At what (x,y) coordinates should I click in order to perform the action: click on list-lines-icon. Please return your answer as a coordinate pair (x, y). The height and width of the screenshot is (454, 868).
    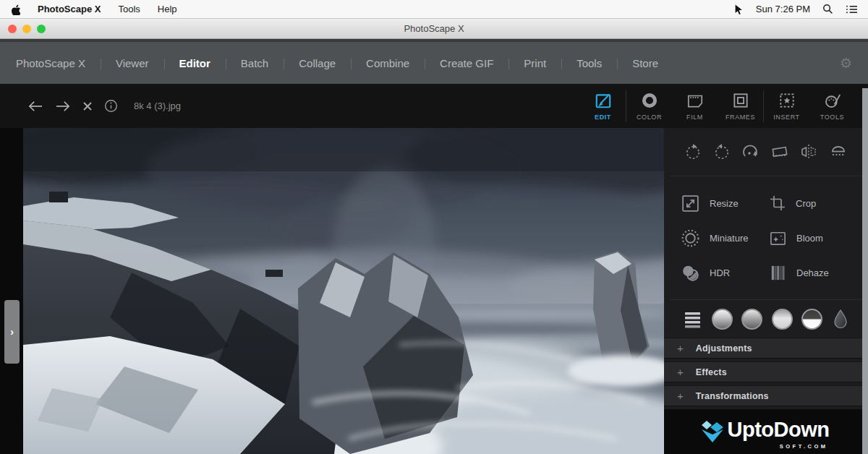
    Looking at the image, I should click on (693, 320).